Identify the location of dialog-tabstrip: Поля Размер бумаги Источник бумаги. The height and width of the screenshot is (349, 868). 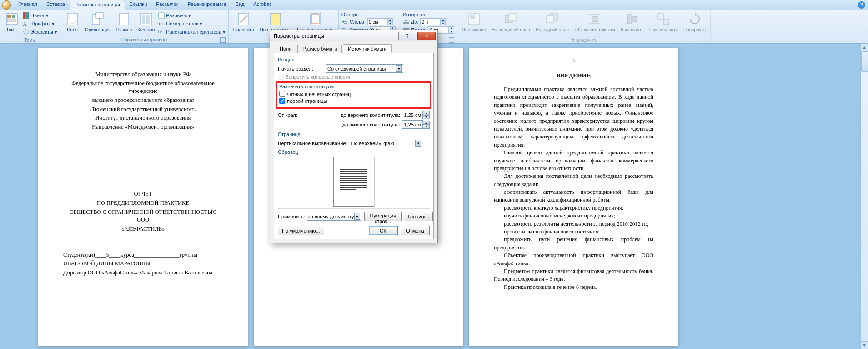
(354, 48).